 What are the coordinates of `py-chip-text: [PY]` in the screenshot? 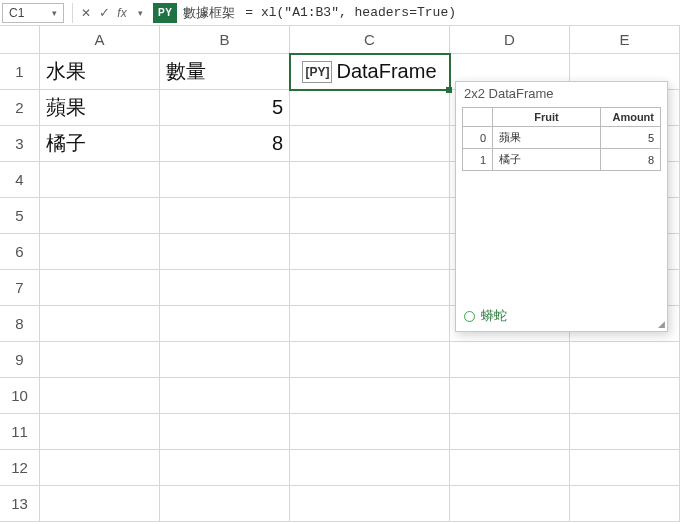 It's located at (317, 72).